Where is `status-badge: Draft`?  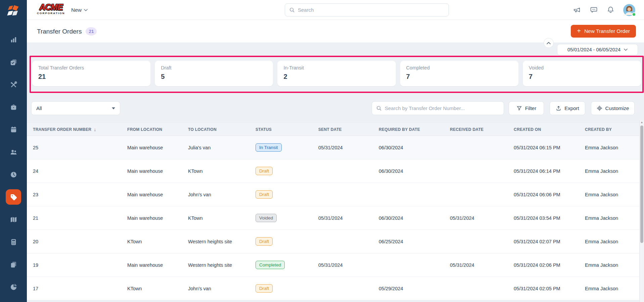
status-badge: Draft is located at coordinates (264, 195).